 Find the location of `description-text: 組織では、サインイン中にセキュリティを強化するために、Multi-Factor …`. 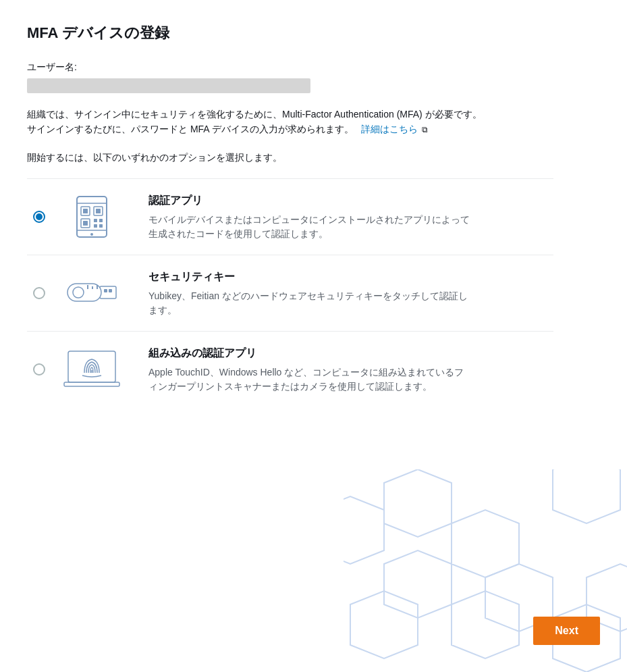

description-text: 組織では、サインイン中にセキュリティを強化するために、Multi-Factor … is located at coordinates (256, 122).